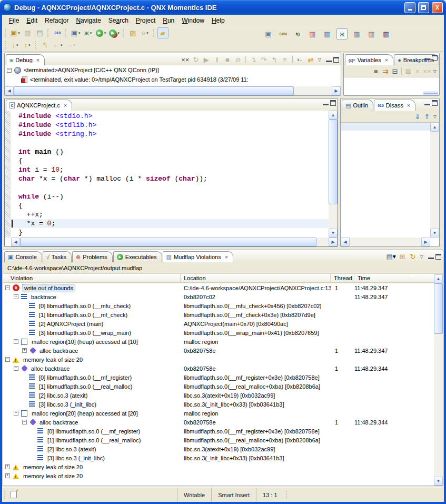  Describe the element at coordinates (169, 21) in the screenshot. I see `menu-run: Run` at that location.